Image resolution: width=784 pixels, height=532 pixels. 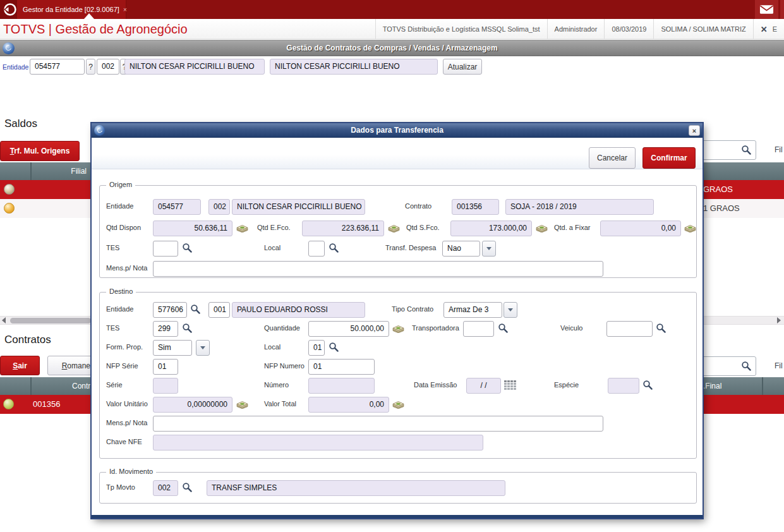 What do you see at coordinates (669, 158) in the screenshot?
I see `confirm-button: Confirmar` at bounding box center [669, 158].